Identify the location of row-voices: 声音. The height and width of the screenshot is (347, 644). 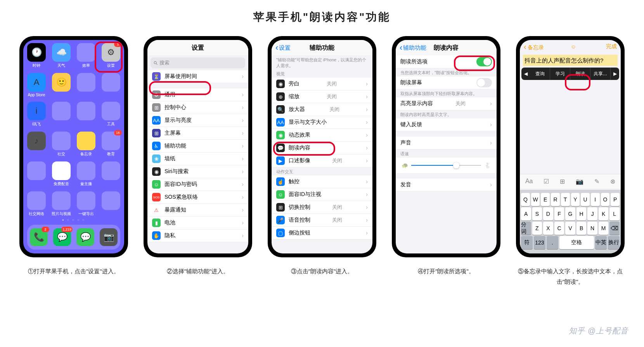
(446, 143).